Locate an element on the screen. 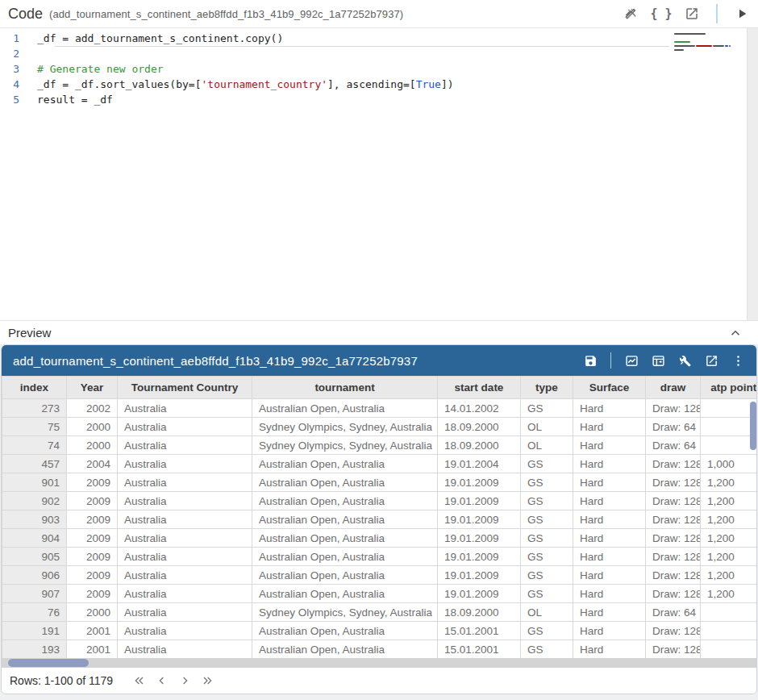 Image resolution: width=758 pixels, height=700 pixels. pivot-table-icon is located at coordinates (658, 360).